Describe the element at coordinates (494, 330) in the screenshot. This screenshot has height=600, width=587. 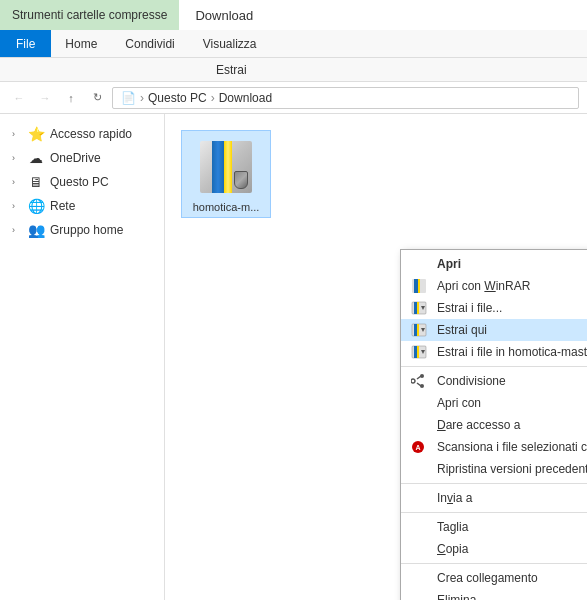
I see `ctx-item-estrai-qui: Estrai qui` at that location.